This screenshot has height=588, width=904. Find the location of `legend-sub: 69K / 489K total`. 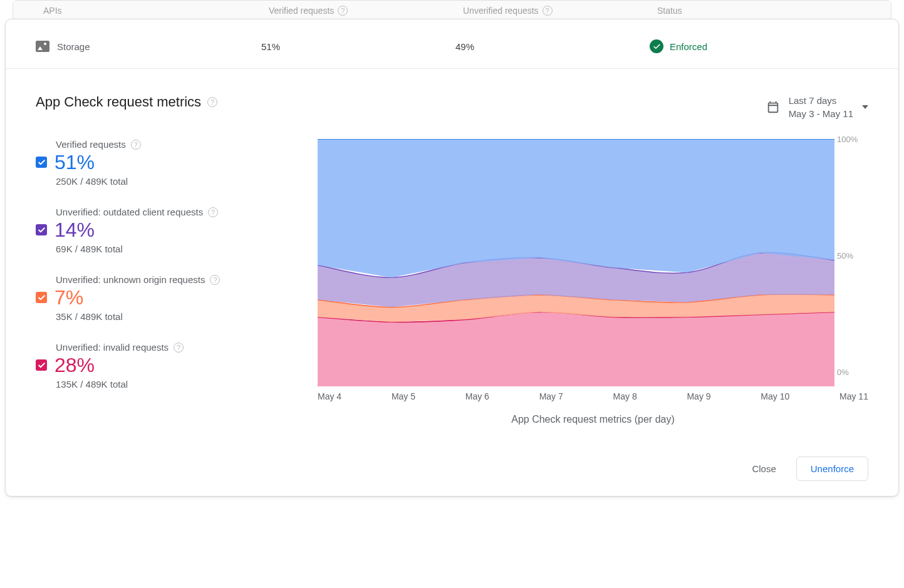

legend-sub: 69K / 489K total is located at coordinates (174, 249).